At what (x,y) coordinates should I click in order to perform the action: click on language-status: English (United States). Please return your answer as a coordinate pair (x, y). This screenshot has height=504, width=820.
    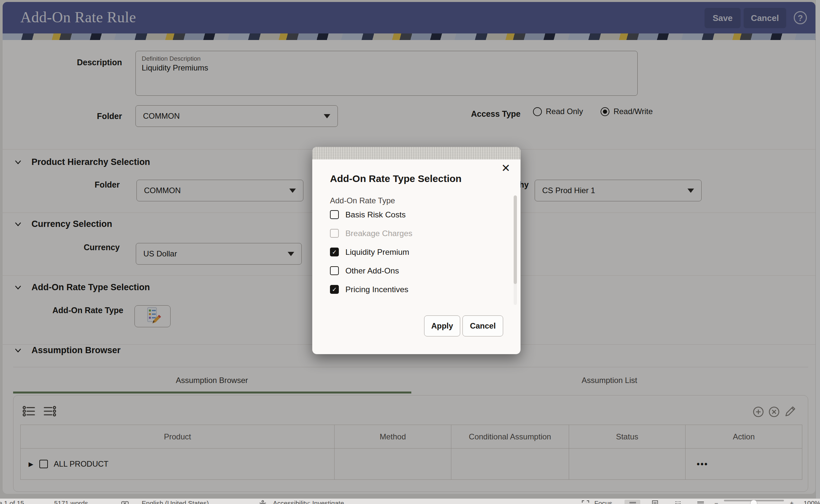
    Looking at the image, I should click on (175, 502).